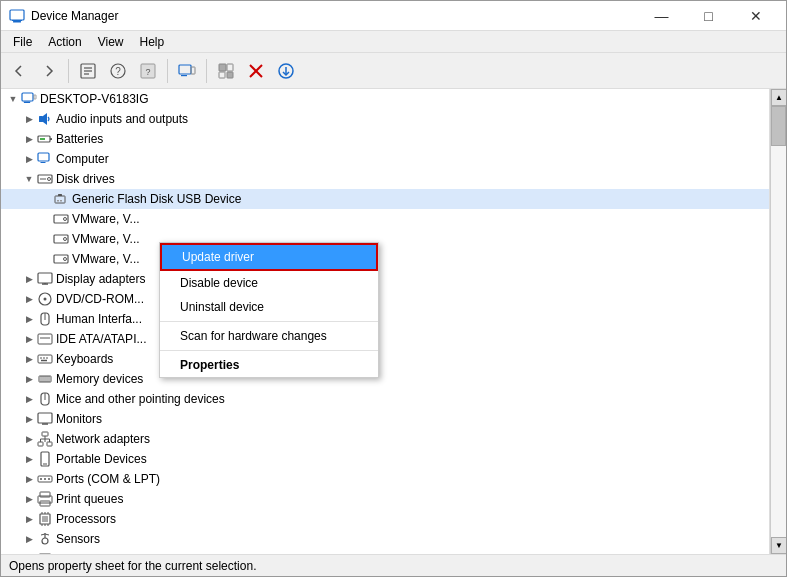 Image resolution: width=787 pixels, height=577 pixels. What do you see at coordinates (29, 299) in the screenshot?
I see `expand-dvd: ▶` at bounding box center [29, 299].